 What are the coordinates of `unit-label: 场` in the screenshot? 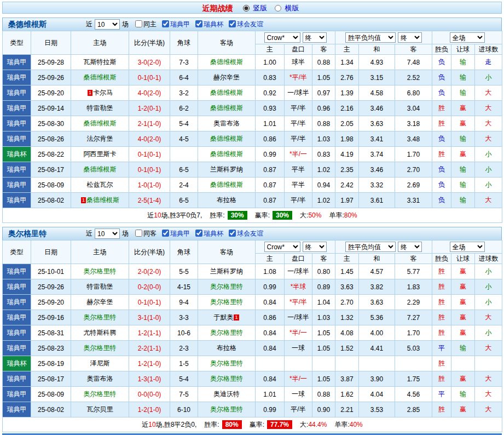 It's located at (125, 24).